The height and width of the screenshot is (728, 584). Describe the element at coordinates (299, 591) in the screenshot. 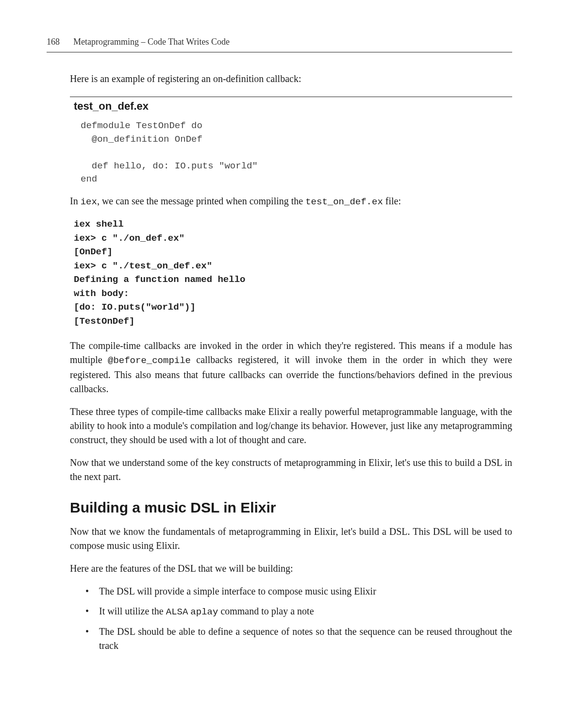

I see `list-item: The DSL will provide a simple interface …` at that location.